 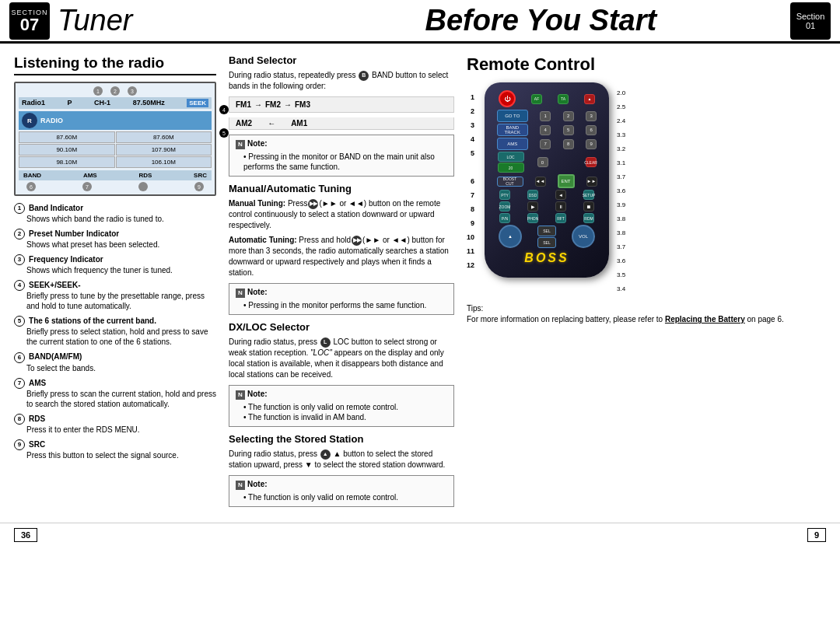 I want to click on stored-station-note: NNote: The function is only valid on rem…, so click(x=341, y=491).